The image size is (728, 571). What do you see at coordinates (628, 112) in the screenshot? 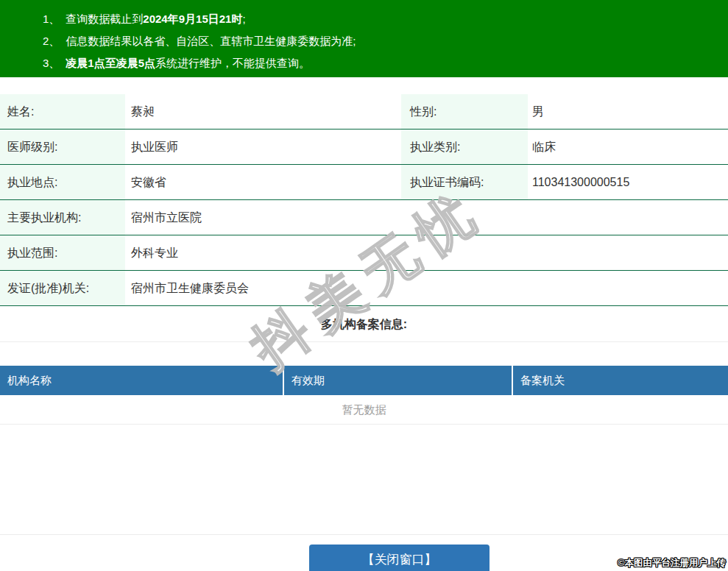
I see `gender-value: 男` at bounding box center [628, 112].